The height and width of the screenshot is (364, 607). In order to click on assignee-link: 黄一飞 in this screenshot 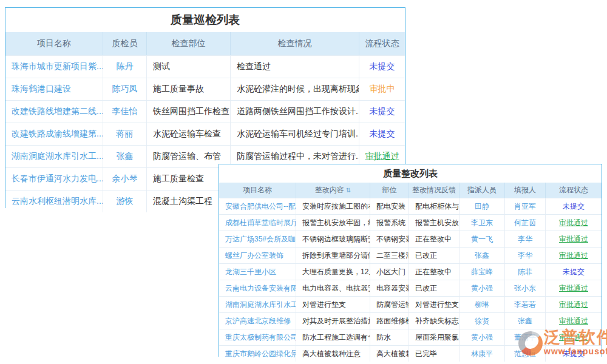, I will do `click(482, 239)`.